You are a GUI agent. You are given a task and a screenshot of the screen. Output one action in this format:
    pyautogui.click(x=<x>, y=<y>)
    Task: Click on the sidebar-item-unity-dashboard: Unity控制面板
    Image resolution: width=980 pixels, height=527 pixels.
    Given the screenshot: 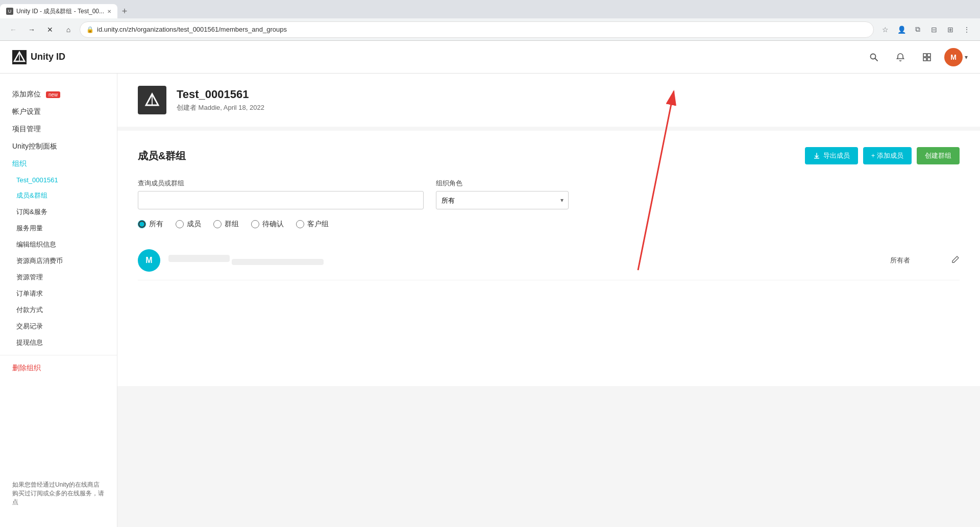 What is the action you would take?
    pyautogui.click(x=58, y=147)
    